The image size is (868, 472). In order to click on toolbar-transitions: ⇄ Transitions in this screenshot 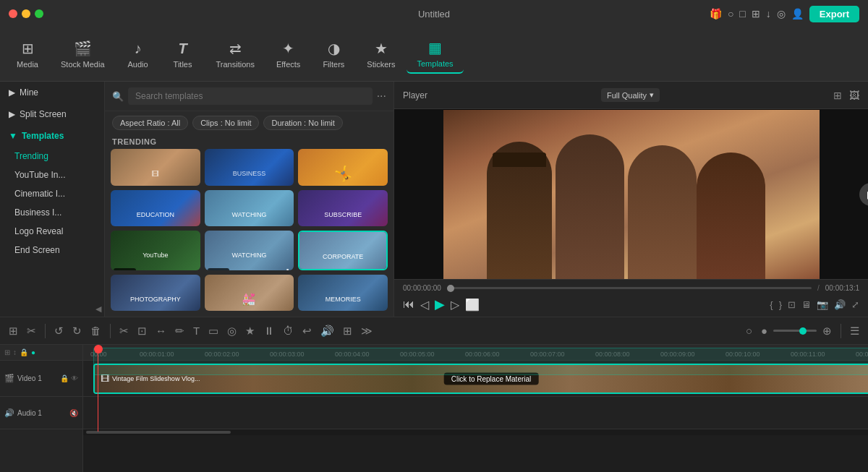, I will do `click(236, 54)`.